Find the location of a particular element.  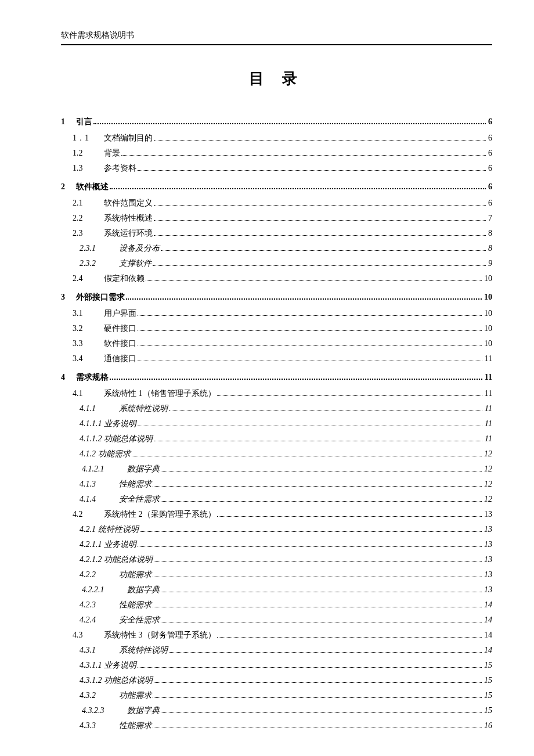

toc-entry-text: 支撑软件 is located at coordinates (135, 264).